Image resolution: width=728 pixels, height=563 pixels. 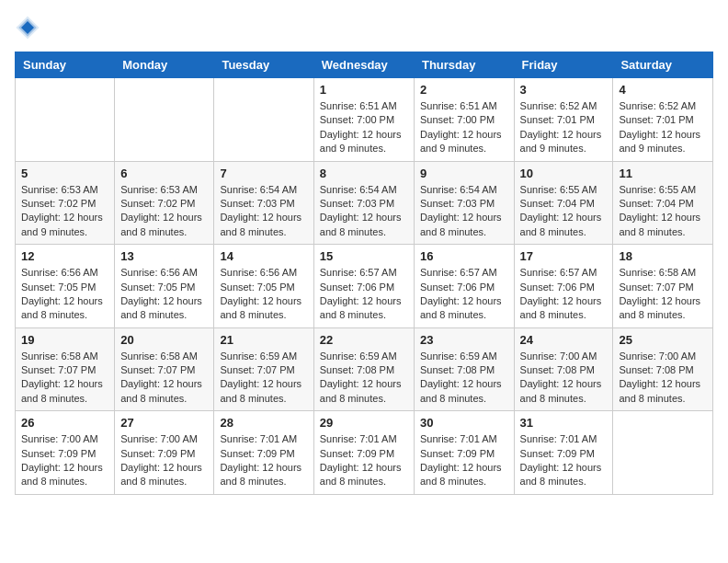 I want to click on calendar-cell: 20Sunrise: 6:58 AM Sunset: 7:07 PM Dayli…, so click(x=165, y=370).